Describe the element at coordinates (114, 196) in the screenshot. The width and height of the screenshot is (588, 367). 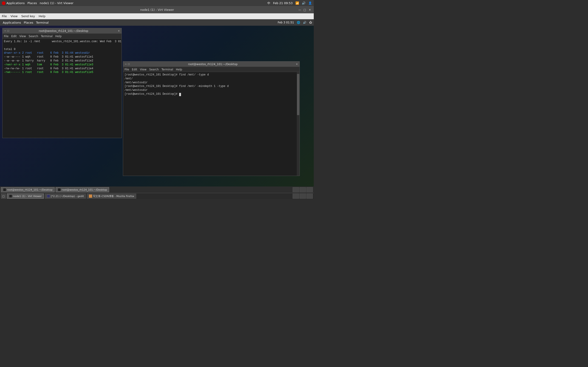
I see `host-taskbar-btn-3-label: 写文章-CSDN博客 - Mozilla Firefox` at that location.